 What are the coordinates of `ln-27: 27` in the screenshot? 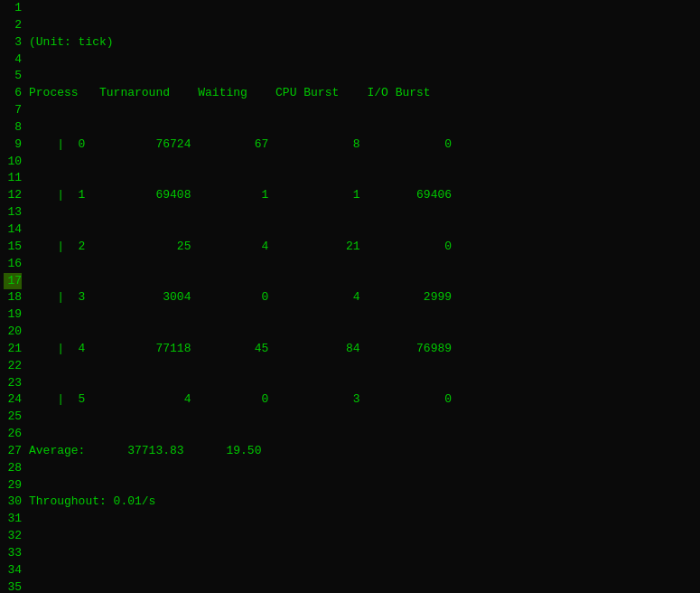 It's located at (13, 452).